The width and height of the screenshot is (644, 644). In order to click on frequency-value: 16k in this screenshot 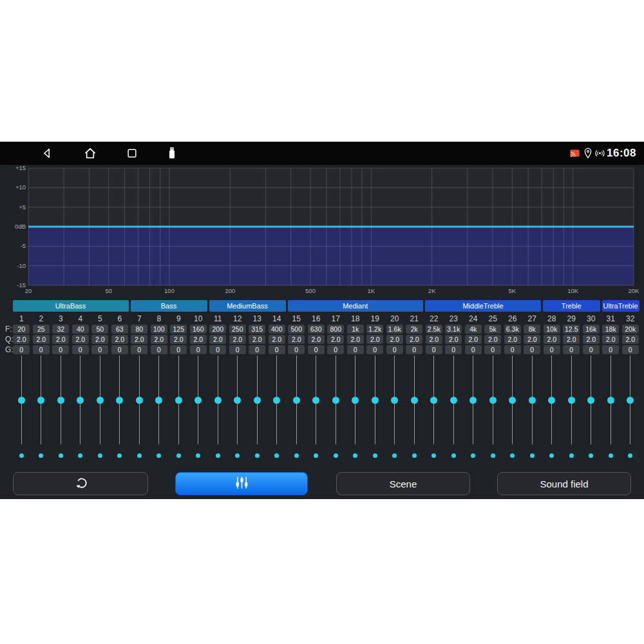, I will do `click(591, 329)`.